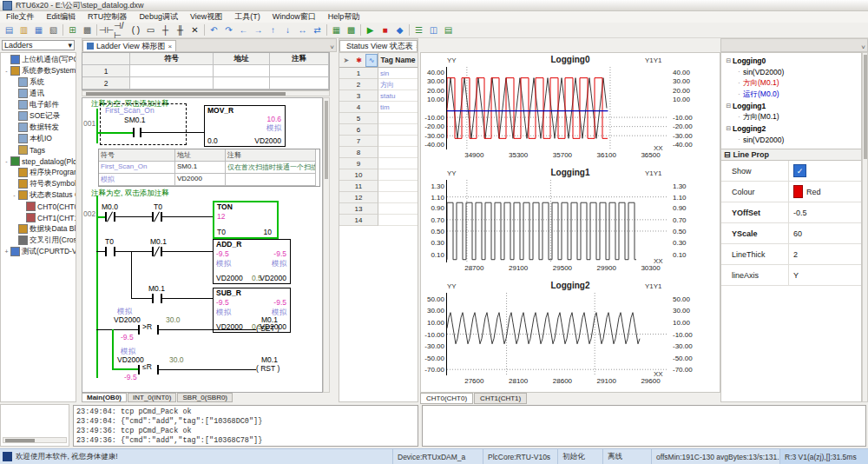  Describe the element at coordinates (378, 176) in the screenshot. I see `status-row: 10` at that location.